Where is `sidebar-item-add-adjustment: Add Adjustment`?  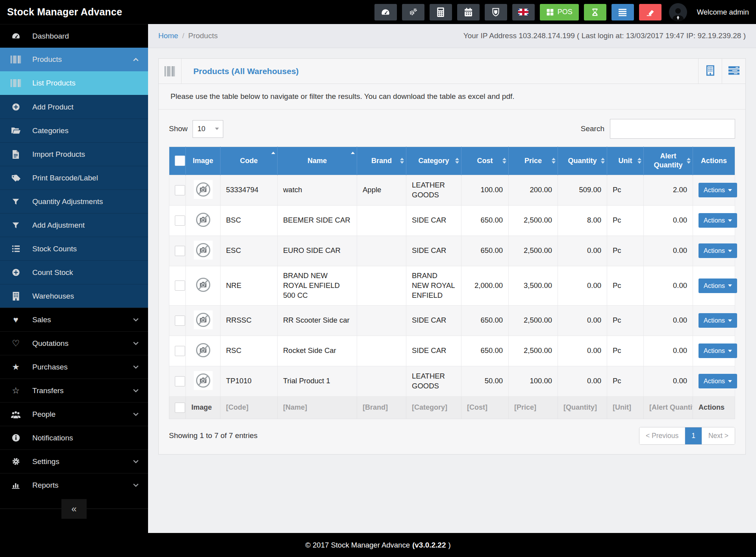
sidebar-item-add-adjustment: Add Adjustment is located at coordinates (74, 225).